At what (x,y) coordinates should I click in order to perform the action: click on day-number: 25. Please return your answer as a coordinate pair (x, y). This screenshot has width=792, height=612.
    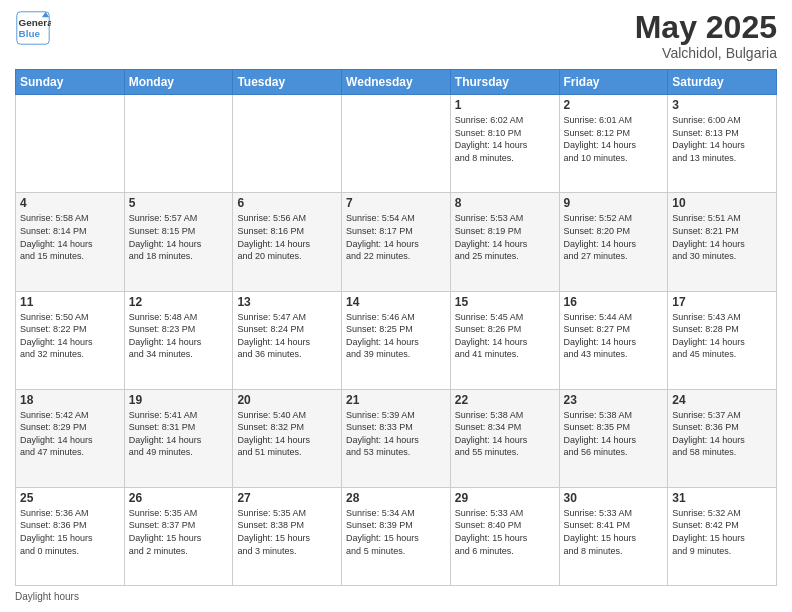
    Looking at the image, I should click on (70, 498).